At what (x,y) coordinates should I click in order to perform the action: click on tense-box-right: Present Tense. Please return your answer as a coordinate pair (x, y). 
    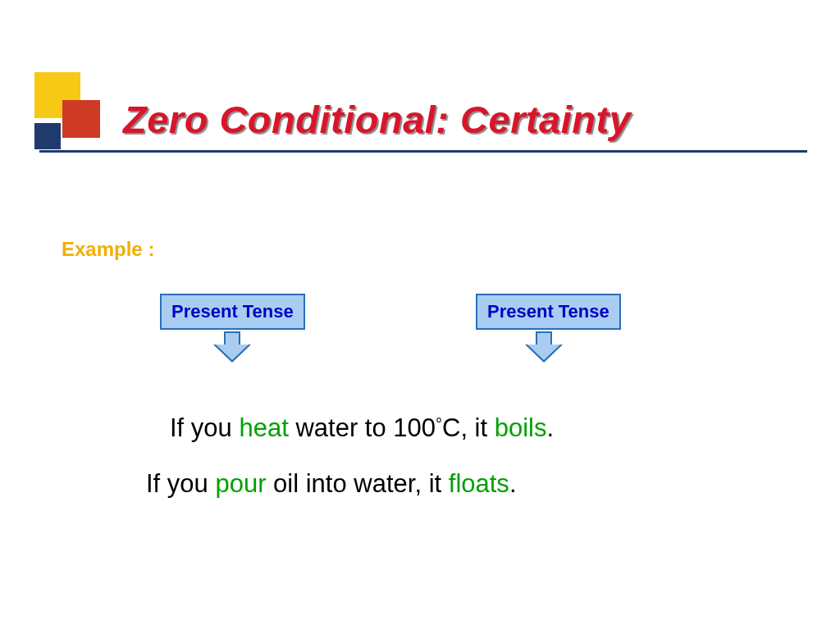
    Looking at the image, I should click on (548, 312).